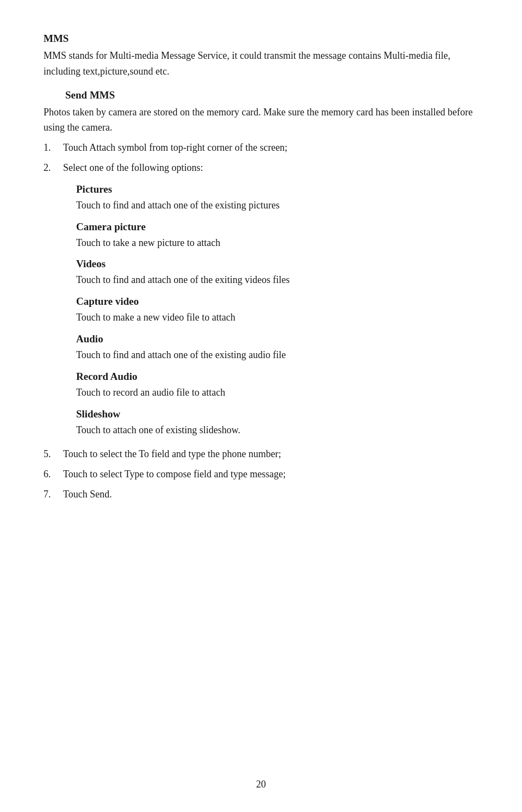  Describe the element at coordinates (277, 355) in the screenshot. I see `audio-body: Touch to find and attach one of the exis…` at that location.